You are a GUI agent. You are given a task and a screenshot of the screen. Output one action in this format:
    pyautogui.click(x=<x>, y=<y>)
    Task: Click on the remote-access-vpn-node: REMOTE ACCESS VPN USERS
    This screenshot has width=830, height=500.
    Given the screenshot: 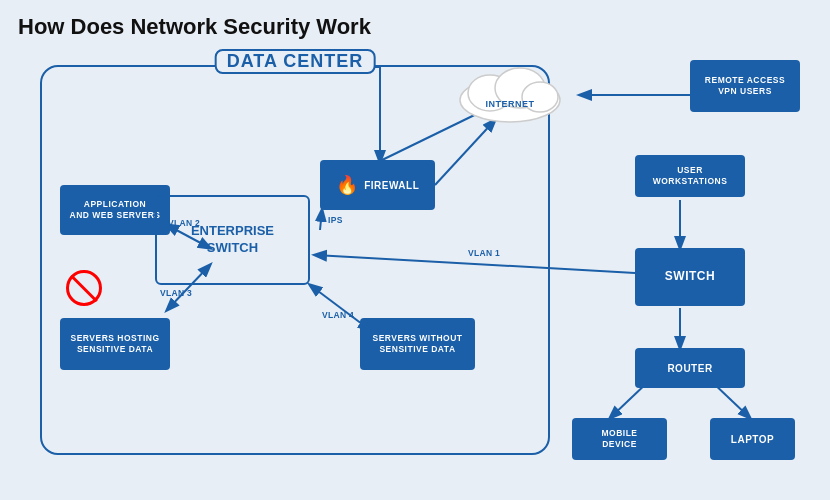 What is the action you would take?
    pyautogui.click(x=745, y=86)
    